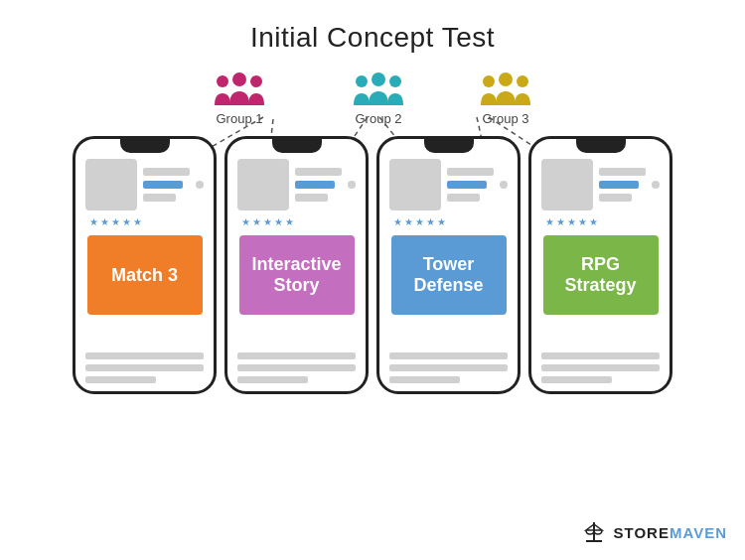  What do you see at coordinates (419, 222) in the screenshot?
I see `stars-tower: ★ ★ ★ ★ ★` at bounding box center [419, 222].